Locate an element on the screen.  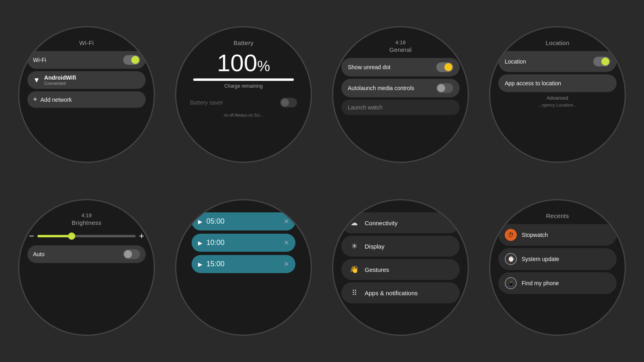
battery-saver-label: Battery saver is located at coordinates (206, 103).